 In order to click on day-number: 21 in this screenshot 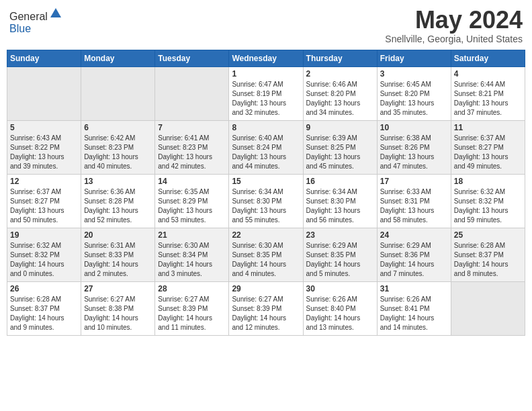, I will do `click(192, 235)`.